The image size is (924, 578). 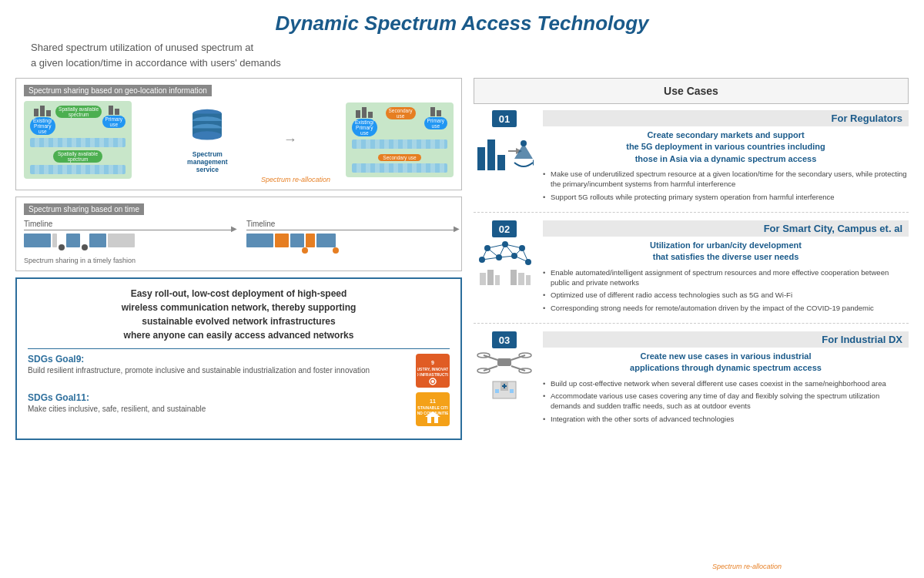 What do you see at coordinates (128, 234) in the screenshot?
I see `tl-section-before: Timeline` at bounding box center [128, 234].